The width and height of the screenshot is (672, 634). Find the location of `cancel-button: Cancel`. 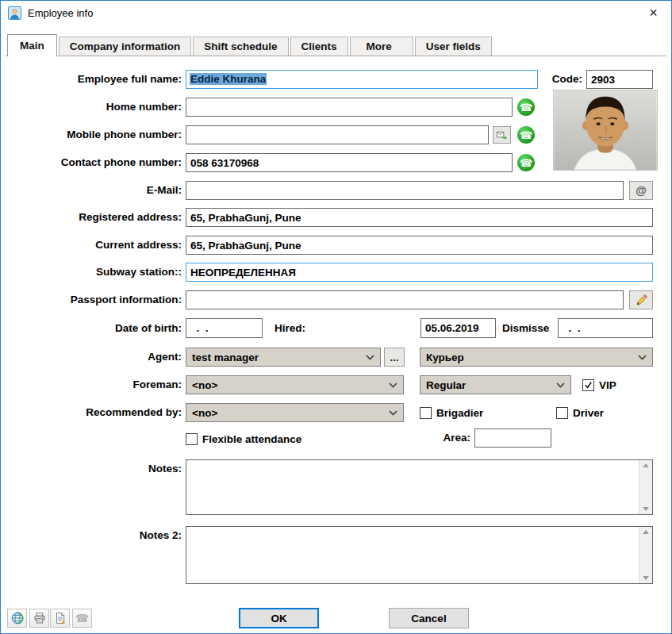

cancel-button: Cancel is located at coordinates (428, 618).